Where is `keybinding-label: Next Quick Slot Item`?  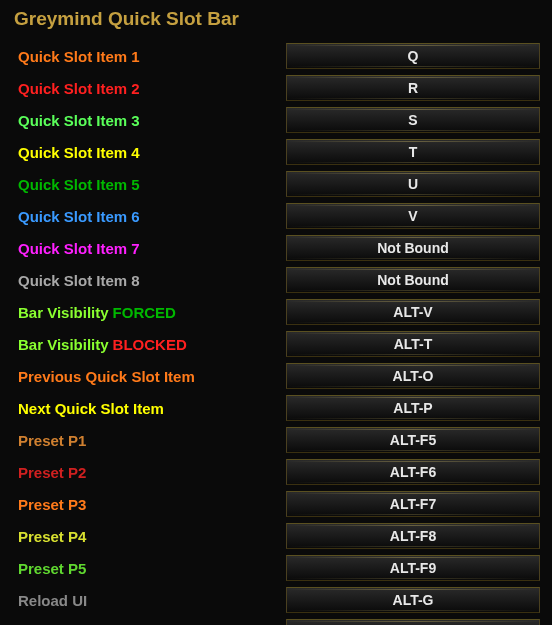
keybinding-label: Next Quick Slot Item is located at coordinates (149, 408).